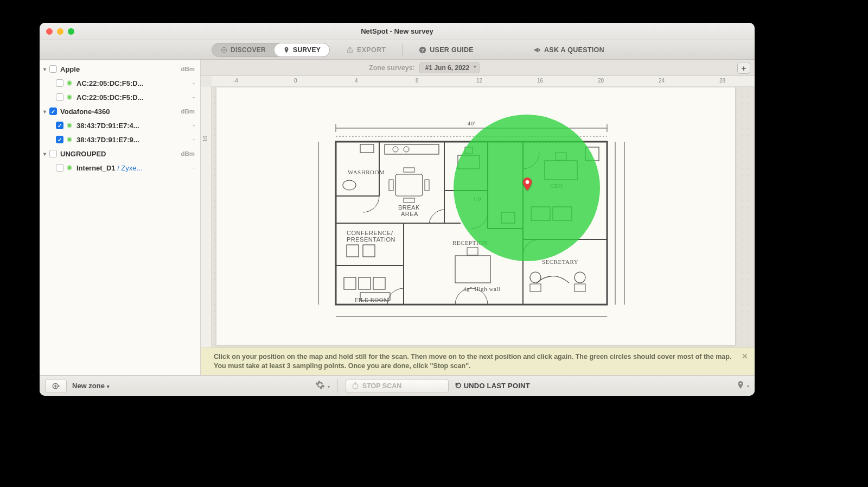 The height and width of the screenshot is (487, 868). I want to click on mode-segmented-control: DISCOVER SURVEY, so click(271, 50).